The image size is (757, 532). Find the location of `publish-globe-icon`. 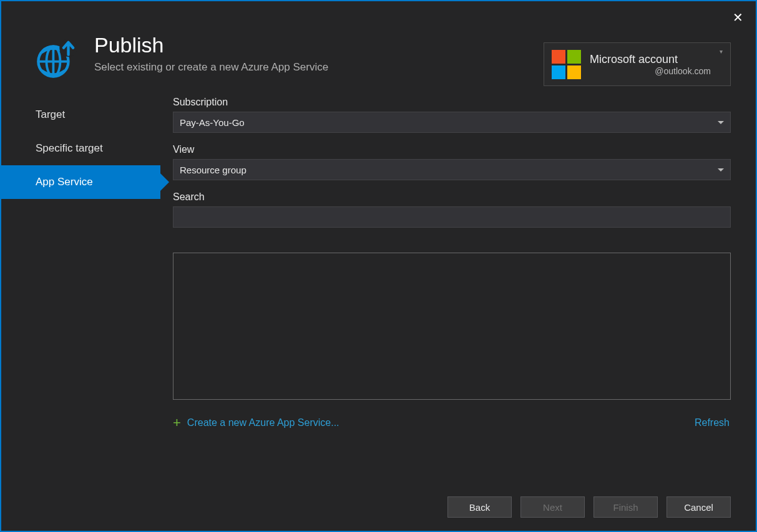

publish-globe-icon is located at coordinates (57, 57).